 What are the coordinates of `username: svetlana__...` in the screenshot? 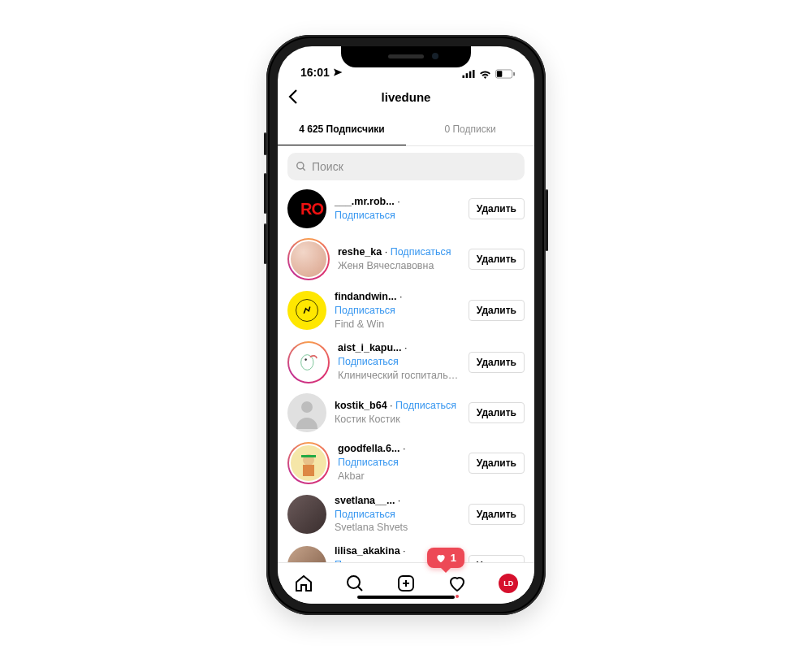 It's located at (365, 500).